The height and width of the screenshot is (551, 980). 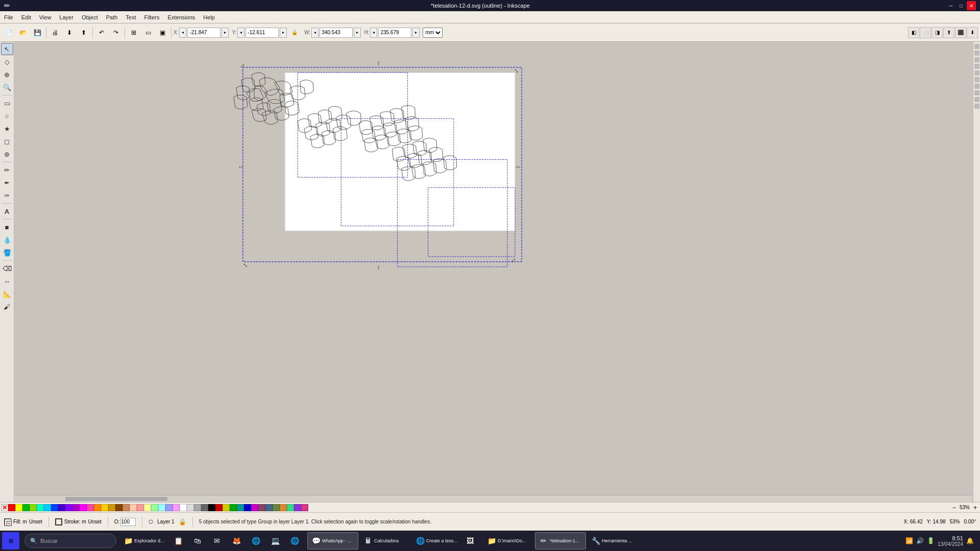 What do you see at coordinates (248, 508) in the screenshot?
I see `color-darkblue` at bounding box center [248, 508].